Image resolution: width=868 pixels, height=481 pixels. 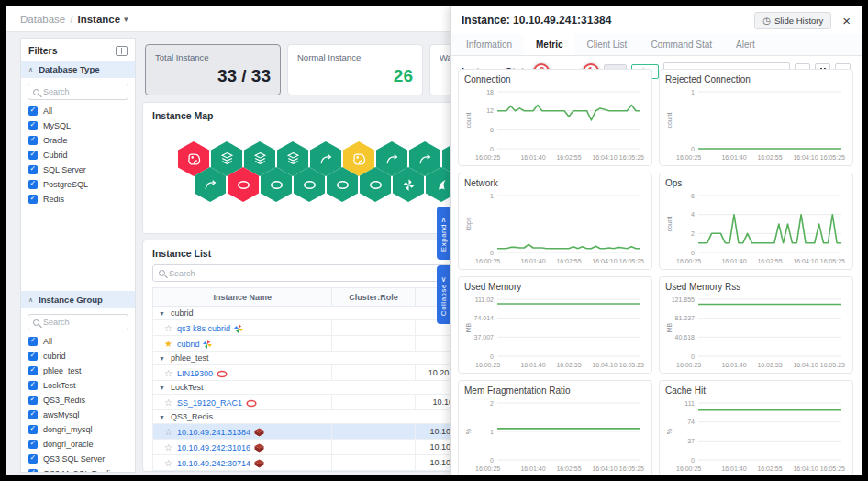 I want to click on tab-alert: Alert, so click(x=745, y=44).